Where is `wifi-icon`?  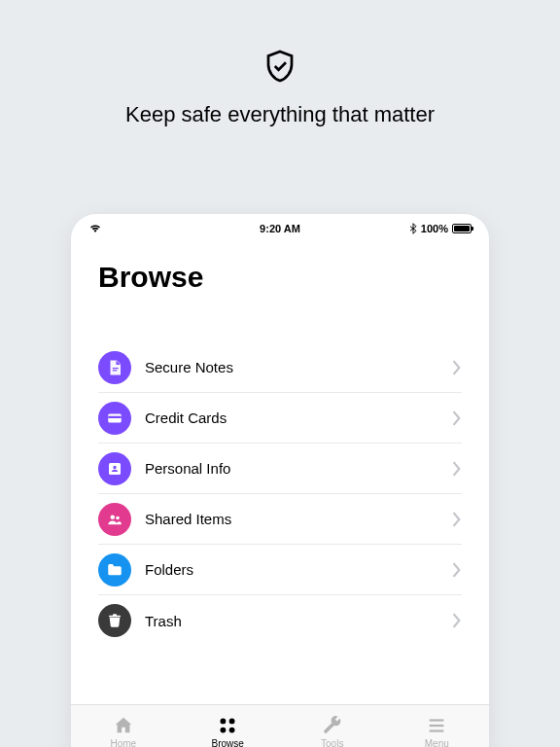
wifi-icon is located at coordinates (95, 228).